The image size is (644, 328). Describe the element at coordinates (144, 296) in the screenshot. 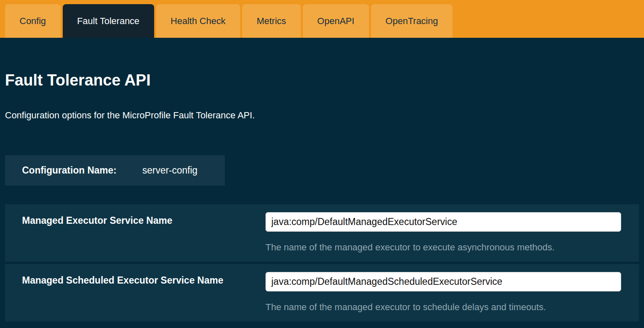

I see `managed-scheduled-executor-label: Managed Scheduled Executor Service Name` at that location.